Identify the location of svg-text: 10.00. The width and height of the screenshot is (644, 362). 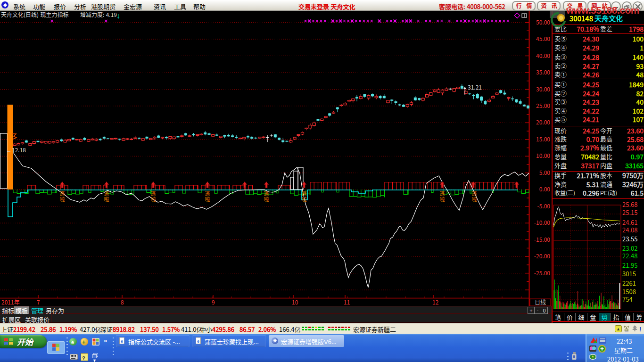
(543, 156).